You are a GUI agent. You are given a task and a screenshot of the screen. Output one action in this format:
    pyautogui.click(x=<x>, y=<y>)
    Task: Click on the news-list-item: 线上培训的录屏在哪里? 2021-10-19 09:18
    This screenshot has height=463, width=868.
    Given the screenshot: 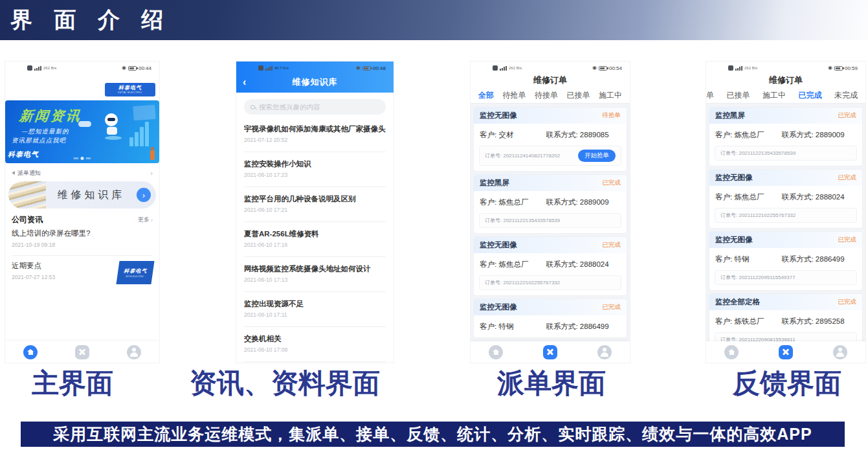 What is the action you would take?
    pyautogui.click(x=82, y=242)
    